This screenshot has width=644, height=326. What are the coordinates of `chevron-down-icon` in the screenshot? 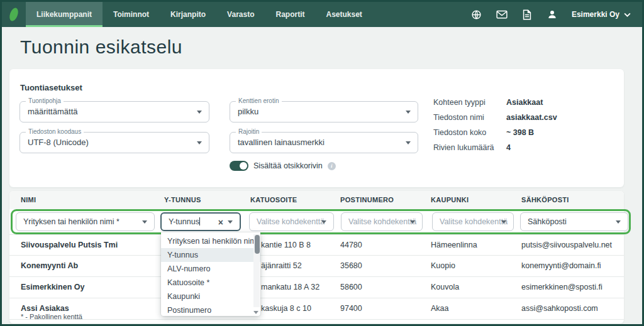 It's located at (628, 15).